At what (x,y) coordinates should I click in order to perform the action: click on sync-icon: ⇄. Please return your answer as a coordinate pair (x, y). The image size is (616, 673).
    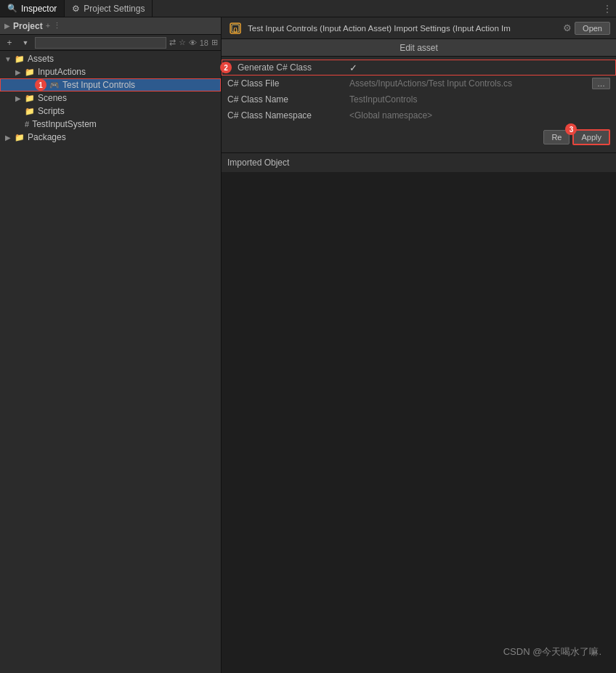
    Looking at the image, I should click on (173, 42).